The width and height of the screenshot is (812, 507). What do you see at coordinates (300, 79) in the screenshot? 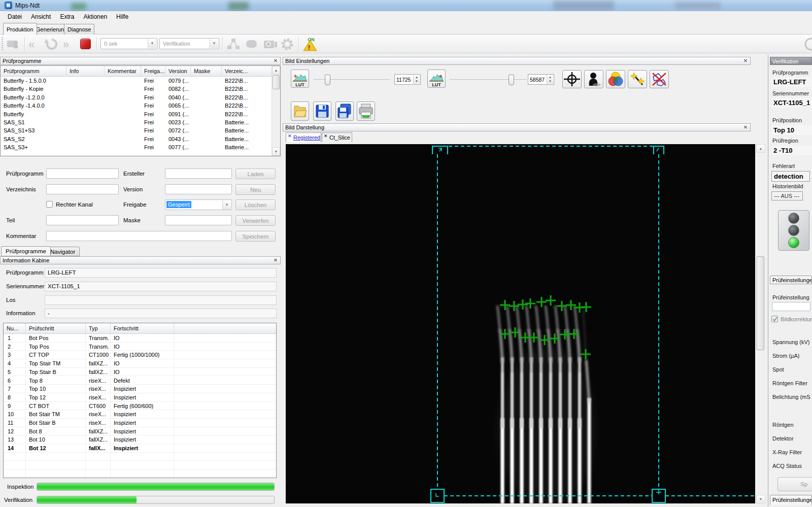
I see `lut-low-button: LUT` at bounding box center [300, 79].